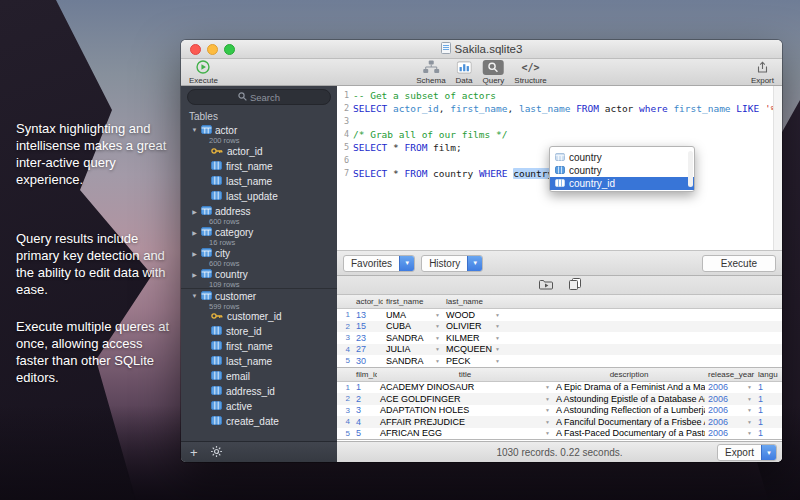  Describe the element at coordinates (494, 72) in the screenshot. I see `query-tab: Query` at that location.